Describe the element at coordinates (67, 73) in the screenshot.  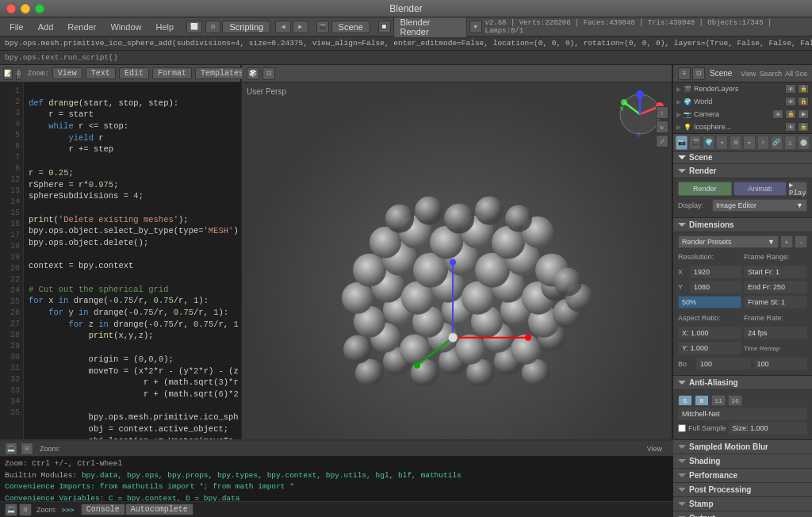
I see `view-menu: View` at that location.